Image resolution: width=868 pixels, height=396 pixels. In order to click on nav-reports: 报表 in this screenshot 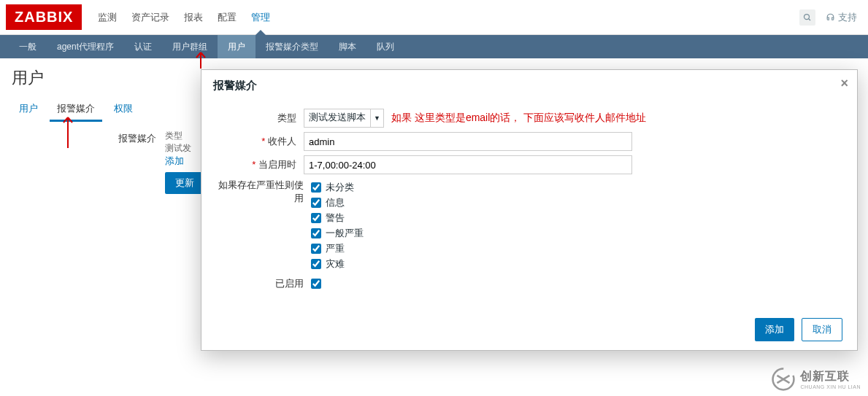, I will do `click(193, 18)`.